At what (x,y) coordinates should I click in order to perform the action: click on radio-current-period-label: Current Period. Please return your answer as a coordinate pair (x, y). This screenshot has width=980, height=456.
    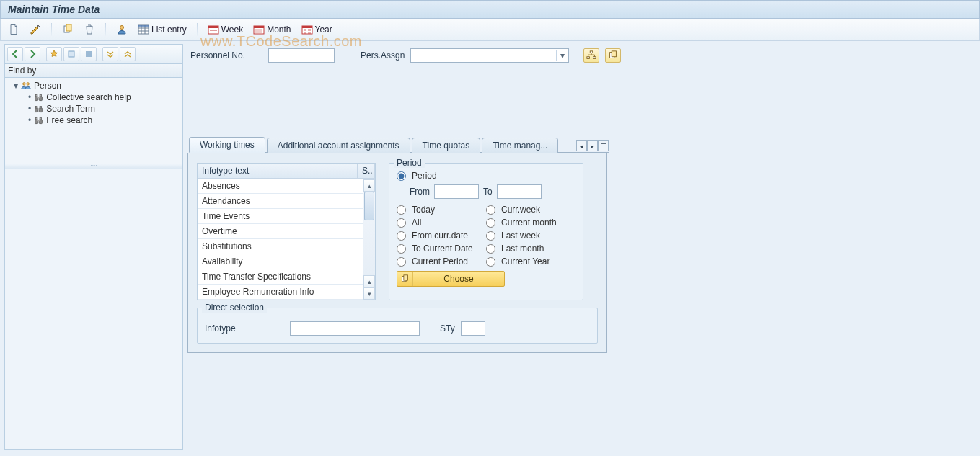
    Looking at the image, I should click on (449, 261).